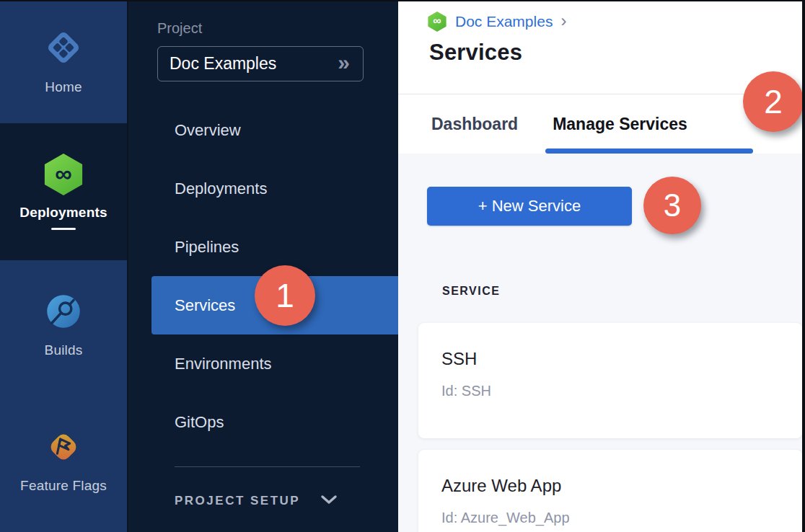  Describe the element at coordinates (223, 63) in the screenshot. I see `project-selector-value: Doc Examples` at that location.